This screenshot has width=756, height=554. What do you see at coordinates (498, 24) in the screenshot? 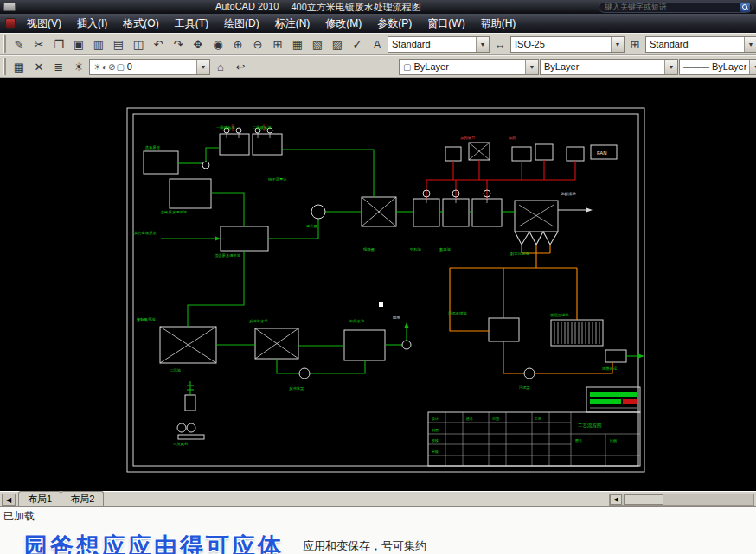
I see `menu-item: 帮助(H)` at bounding box center [498, 24].